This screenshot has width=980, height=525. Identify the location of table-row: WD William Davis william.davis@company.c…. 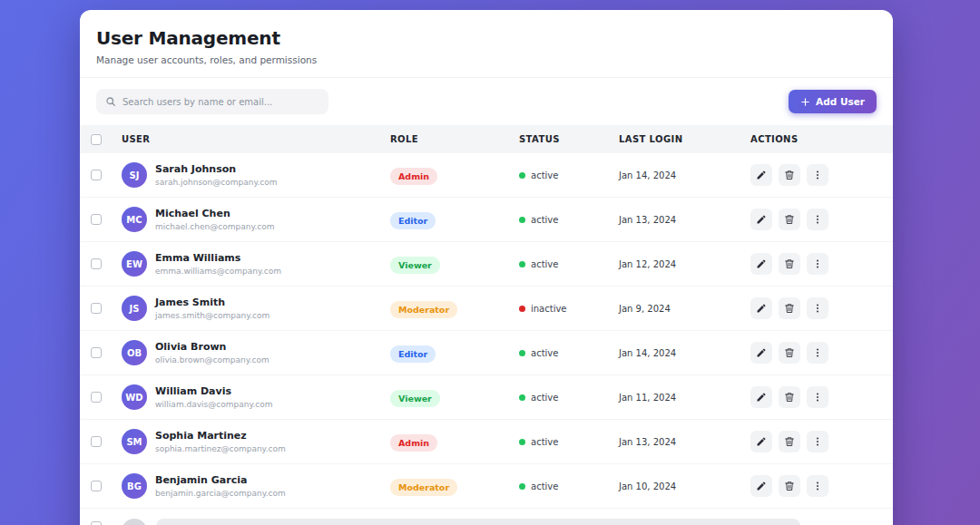
(486, 397).